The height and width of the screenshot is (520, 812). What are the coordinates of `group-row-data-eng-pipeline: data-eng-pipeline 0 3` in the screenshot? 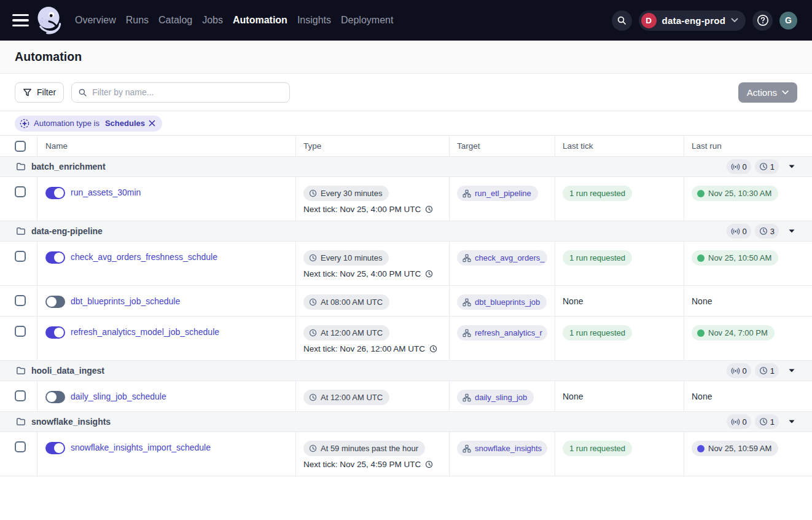 It's located at (406, 231).